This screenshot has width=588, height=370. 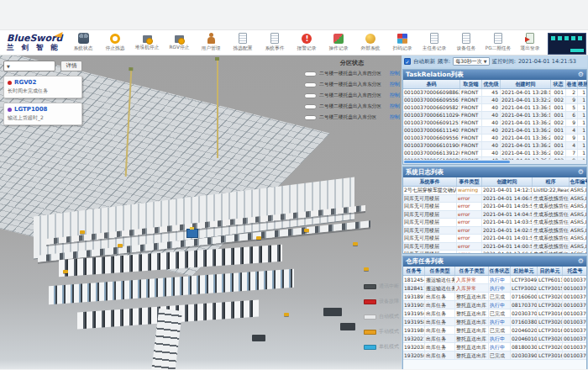 I want to click on table-row: 2号七层穿梭车提交确认单平过车辆warning2021-04-01 14:12:…, so click(x=495, y=191).